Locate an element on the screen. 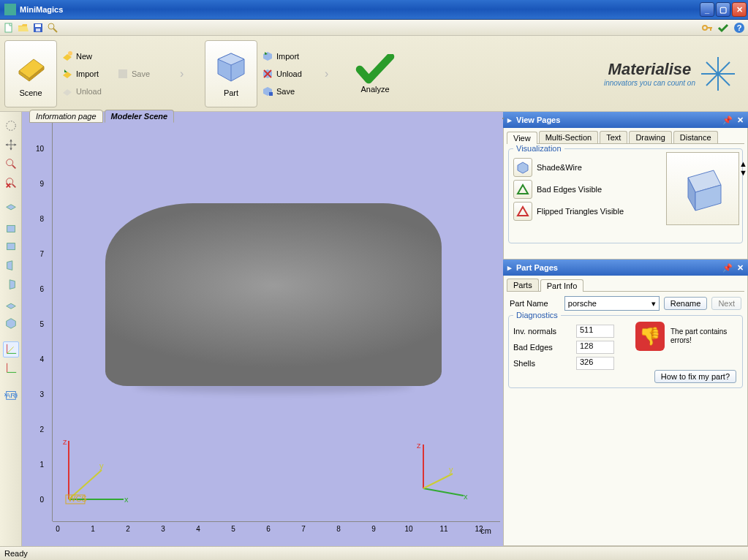  tab-part-info: Part Info is located at coordinates (562, 285).